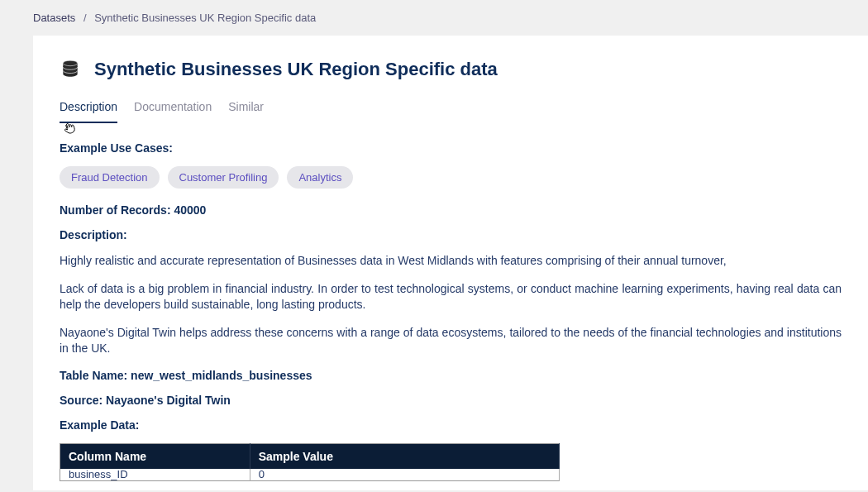  I want to click on page-title: Synthetic Businesses UK Region Specific …, so click(296, 69).